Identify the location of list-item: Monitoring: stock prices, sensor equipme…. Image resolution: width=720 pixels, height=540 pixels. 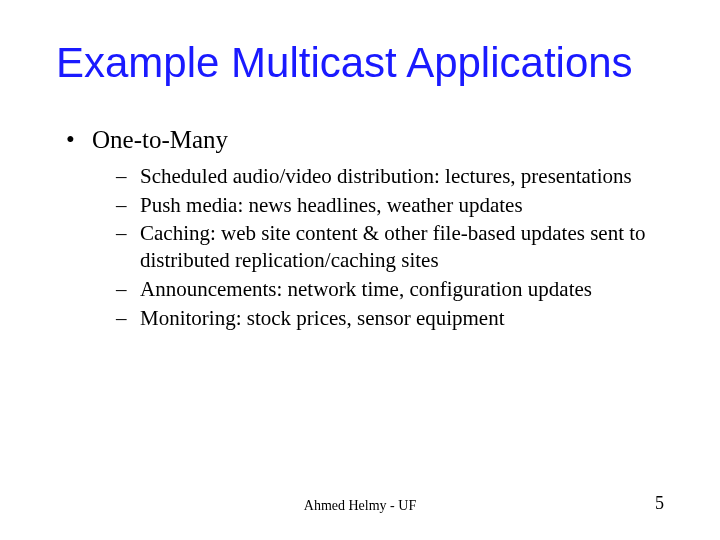
(388, 318).